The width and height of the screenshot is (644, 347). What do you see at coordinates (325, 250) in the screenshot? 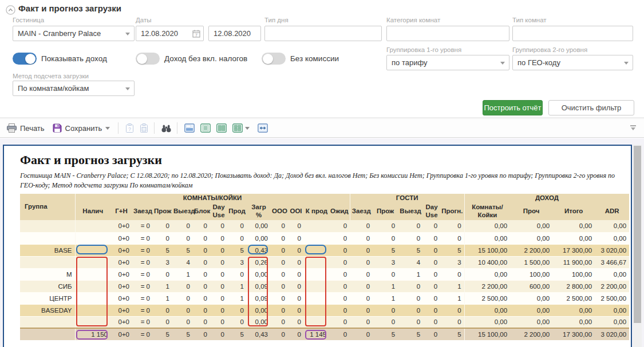
I see `table-row: BASE0+0= 0550050,430000550515 100,002 20…` at bounding box center [325, 250].